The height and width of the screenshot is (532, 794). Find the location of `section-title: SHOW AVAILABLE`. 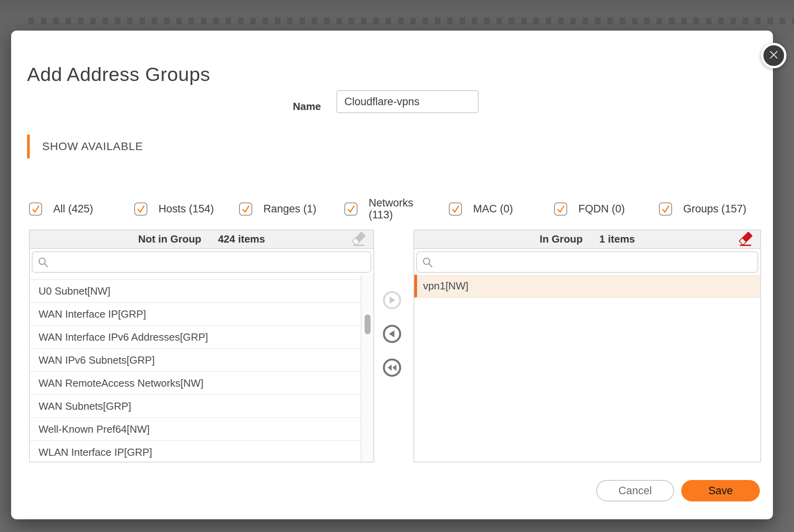

section-title: SHOW AVAILABLE is located at coordinates (93, 146).